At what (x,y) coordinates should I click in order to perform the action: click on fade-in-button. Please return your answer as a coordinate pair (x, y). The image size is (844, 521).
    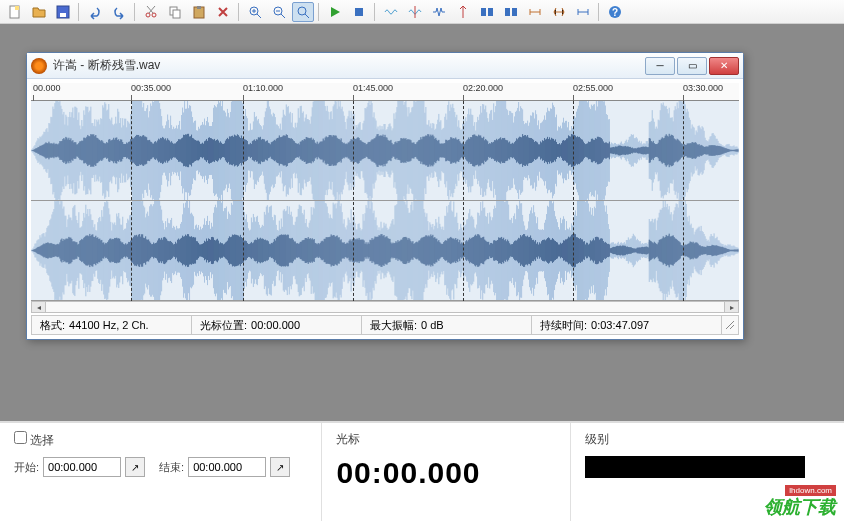
    Looking at the image, I should click on (487, 12).